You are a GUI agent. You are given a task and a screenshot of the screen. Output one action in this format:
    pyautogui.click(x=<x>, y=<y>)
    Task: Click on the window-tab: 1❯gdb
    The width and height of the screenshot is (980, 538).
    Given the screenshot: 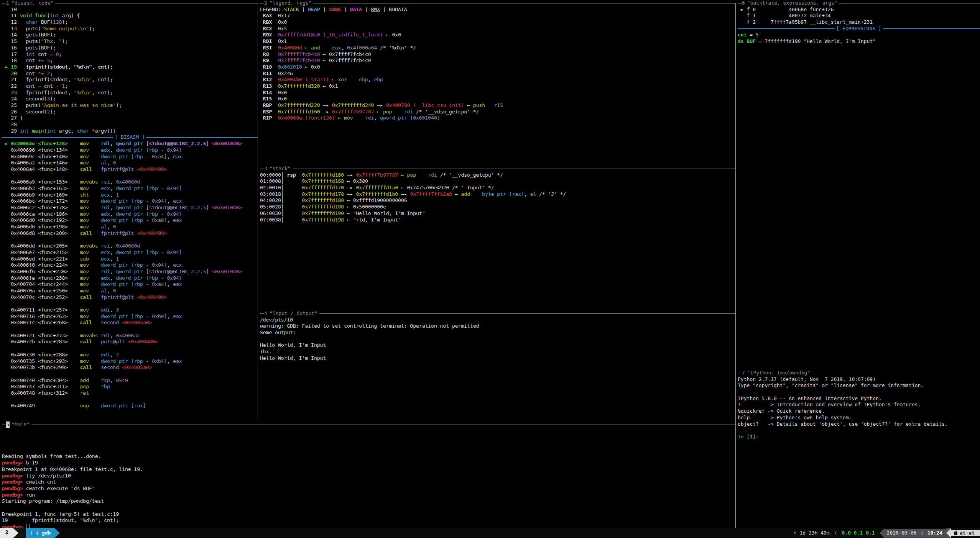 What is the action you would take?
    pyautogui.click(x=41, y=533)
    